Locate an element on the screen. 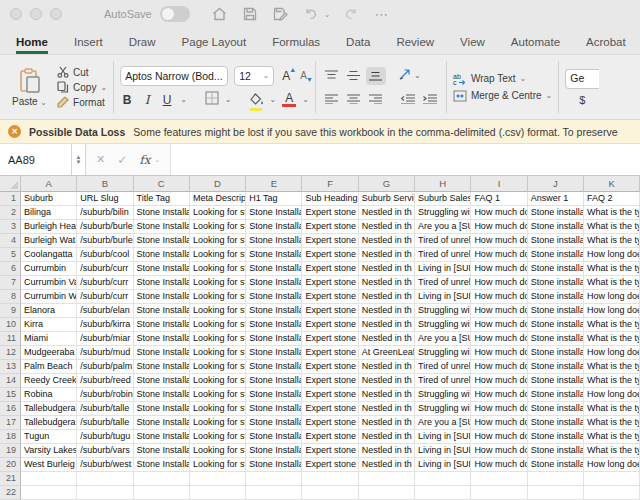 The width and height of the screenshot is (640, 500). cell-k12: How long doe is located at coordinates (612, 353).